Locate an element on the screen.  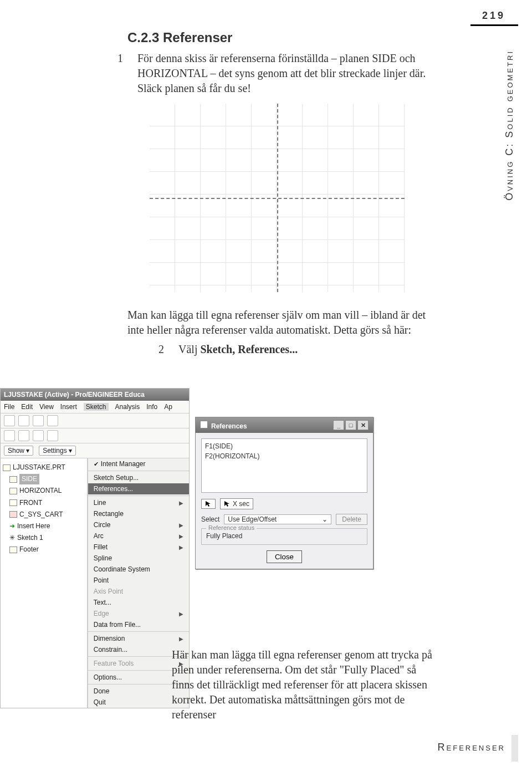
close-window-button: ✕ is located at coordinates (363, 425).